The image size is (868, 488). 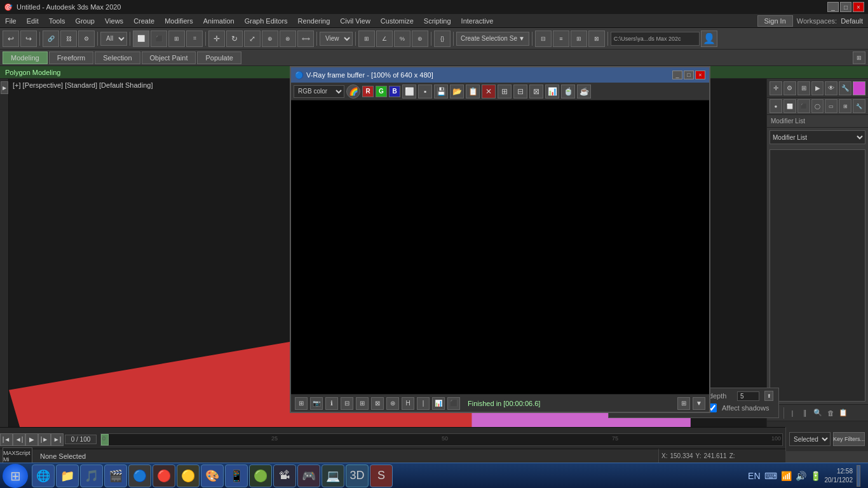 I want to click on vray-stat5: ⊞, so click(x=362, y=403).